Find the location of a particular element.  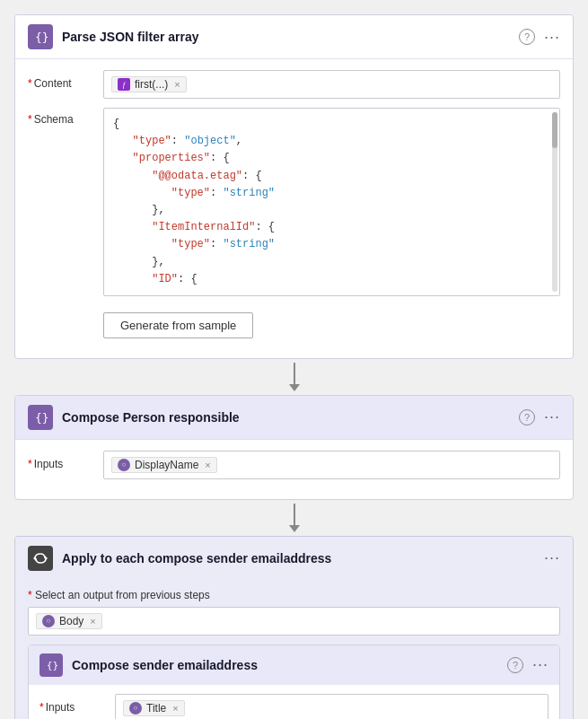

compose-sender-actions: ? ··· is located at coordinates (528, 664).